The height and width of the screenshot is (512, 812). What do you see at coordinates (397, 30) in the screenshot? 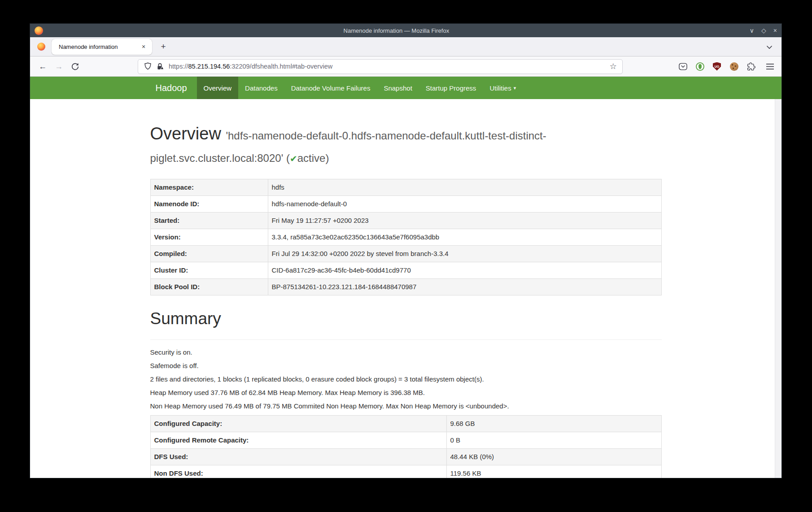
I see `window-title: Namenode information — Mozilla Firefox` at bounding box center [397, 30].